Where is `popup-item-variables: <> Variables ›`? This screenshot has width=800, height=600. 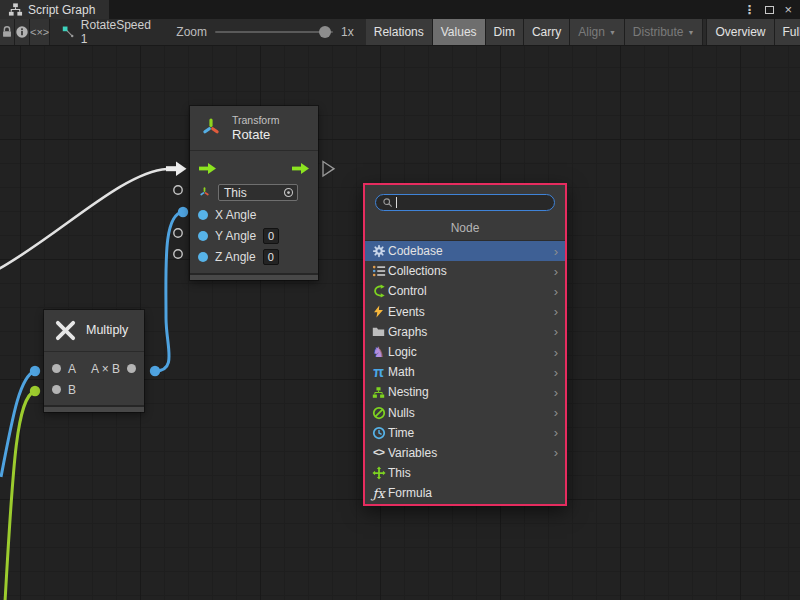 popup-item-variables: <> Variables › is located at coordinates (465, 453).